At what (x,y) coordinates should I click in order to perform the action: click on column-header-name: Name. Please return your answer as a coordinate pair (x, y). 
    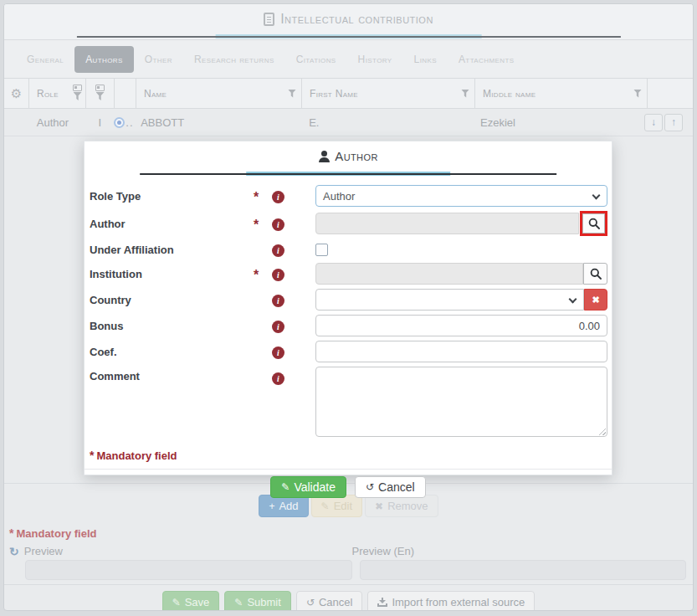
    Looking at the image, I should click on (219, 94).